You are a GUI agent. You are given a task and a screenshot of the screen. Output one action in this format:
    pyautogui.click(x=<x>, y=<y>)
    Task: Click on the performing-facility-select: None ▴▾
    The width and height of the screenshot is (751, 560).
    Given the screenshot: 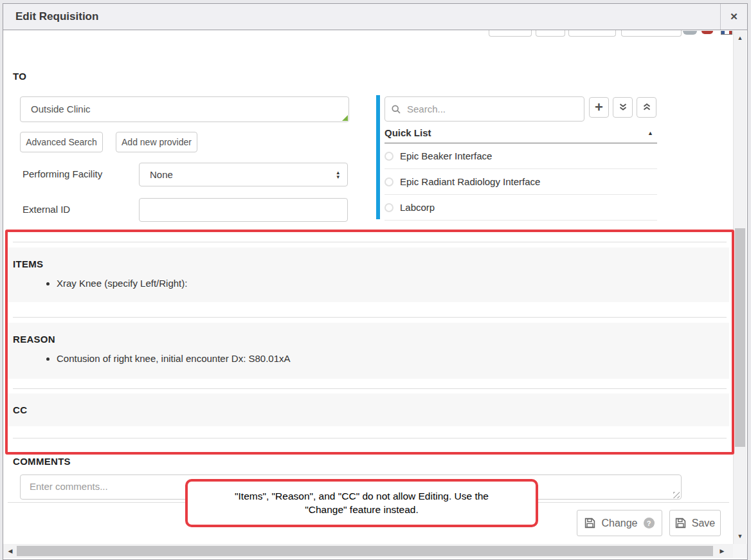 What is the action you would take?
    pyautogui.click(x=243, y=175)
    